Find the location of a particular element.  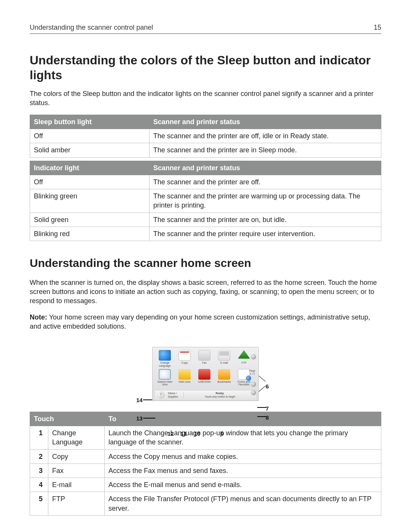

section-heading-1: Understanding the colors of the Sleep bu… is located at coordinates (206, 68).